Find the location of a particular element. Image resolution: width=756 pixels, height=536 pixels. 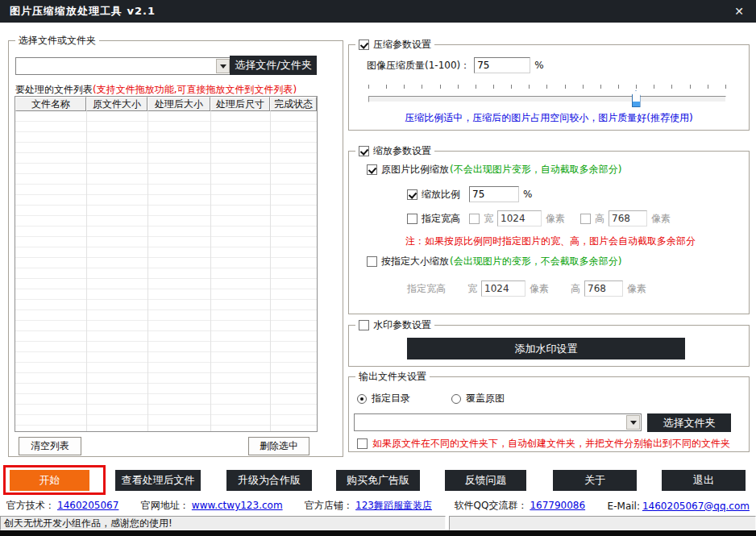

buy-noad-button: 购买免广告版 is located at coordinates (378, 480).